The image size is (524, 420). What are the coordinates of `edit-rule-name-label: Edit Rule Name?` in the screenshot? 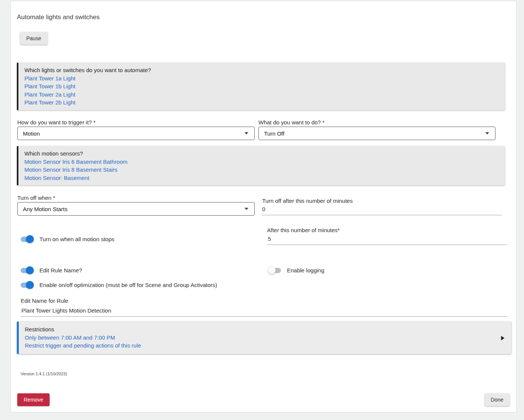 It's located at (61, 270).